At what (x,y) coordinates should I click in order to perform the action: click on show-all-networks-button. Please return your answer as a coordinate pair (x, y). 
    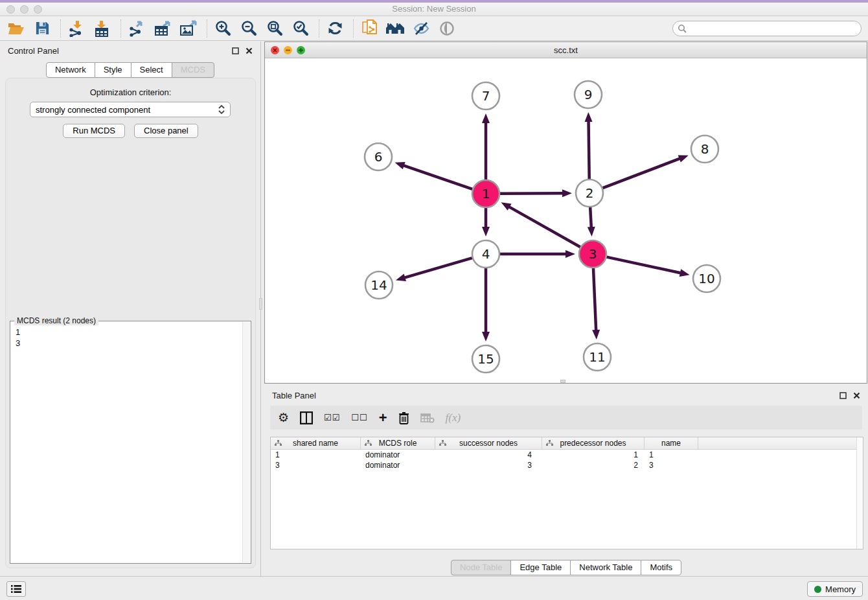
    Looking at the image, I should click on (395, 29).